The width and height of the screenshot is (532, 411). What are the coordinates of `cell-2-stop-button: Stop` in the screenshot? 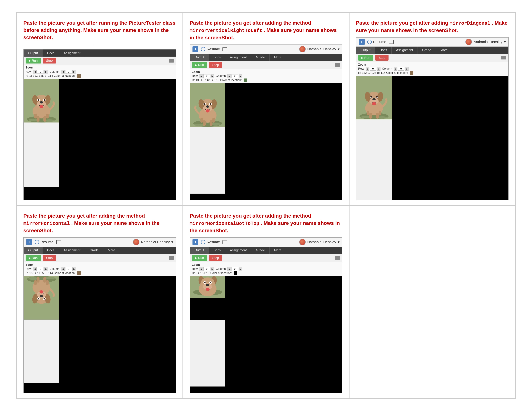 It's located at (216, 65).